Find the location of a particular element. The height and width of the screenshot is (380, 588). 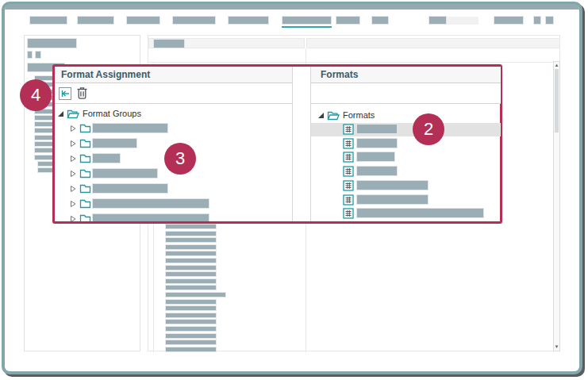

pane-title: Formats is located at coordinates (406, 75).